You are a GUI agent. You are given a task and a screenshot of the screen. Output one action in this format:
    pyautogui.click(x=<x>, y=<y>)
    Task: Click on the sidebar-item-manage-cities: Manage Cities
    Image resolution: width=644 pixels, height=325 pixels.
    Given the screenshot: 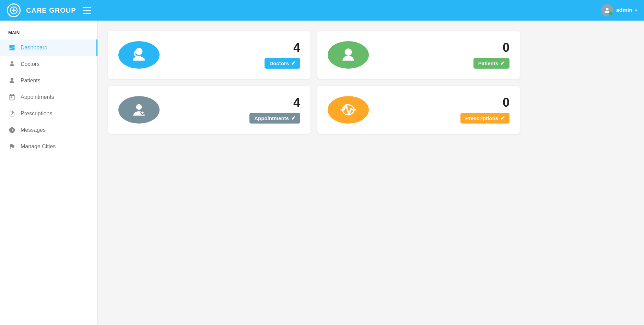 What is the action you would take?
    pyautogui.click(x=49, y=147)
    